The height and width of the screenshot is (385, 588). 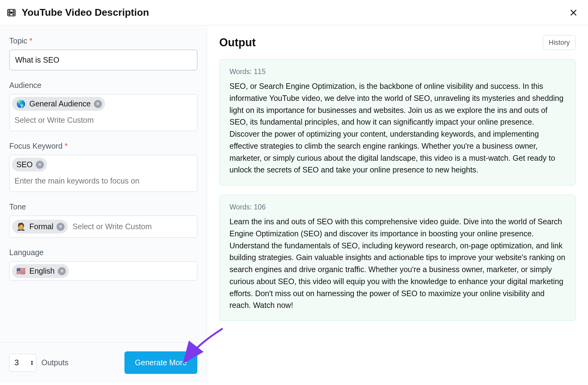 I want to click on tone-tag: 🤵 Formal ✕, so click(x=40, y=226).